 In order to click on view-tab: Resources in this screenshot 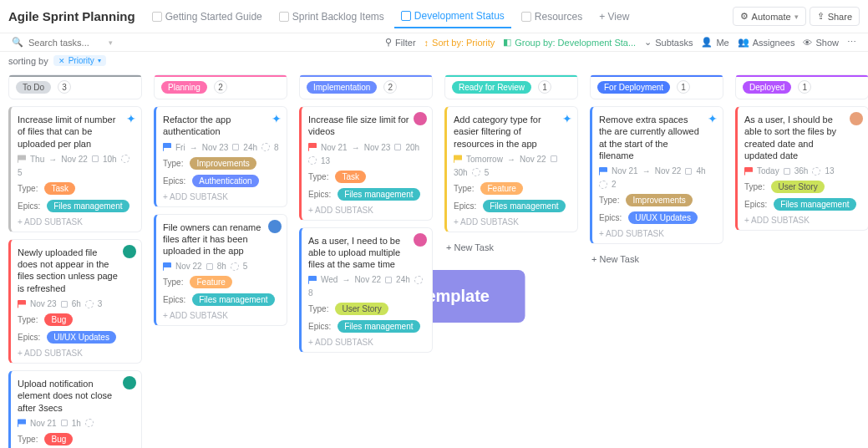, I will do `click(551, 17)`.